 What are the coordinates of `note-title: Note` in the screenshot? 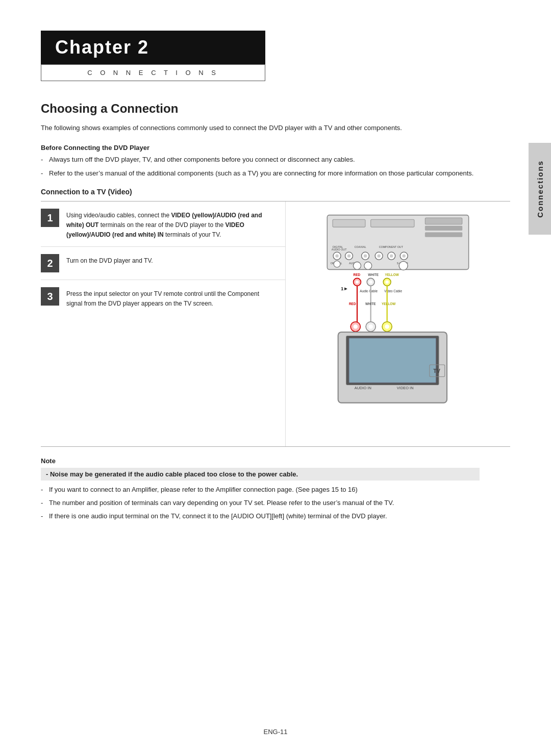 It's located at (260, 461).